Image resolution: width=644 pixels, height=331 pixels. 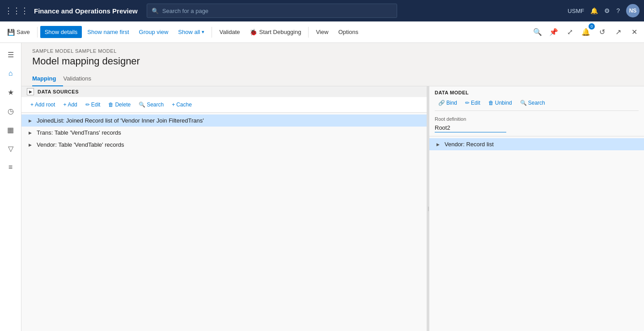 What do you see at coordinates (442, 103) in the screenshot?
I see `bind-icon: 🔗` at bounding box center [442, 103].